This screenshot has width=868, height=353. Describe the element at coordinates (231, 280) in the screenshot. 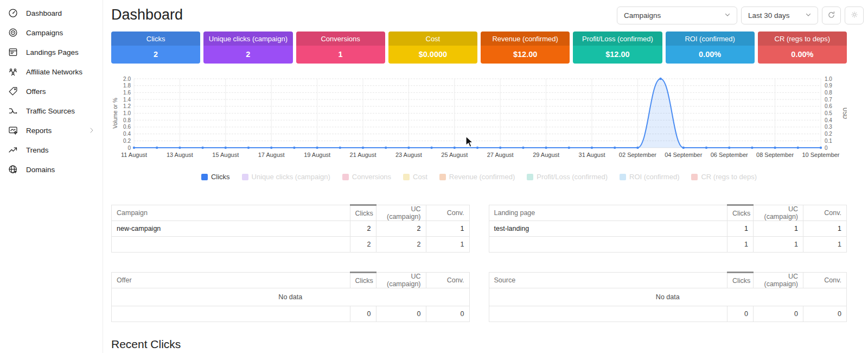

I see `column-header-offer: Offer` at that location.